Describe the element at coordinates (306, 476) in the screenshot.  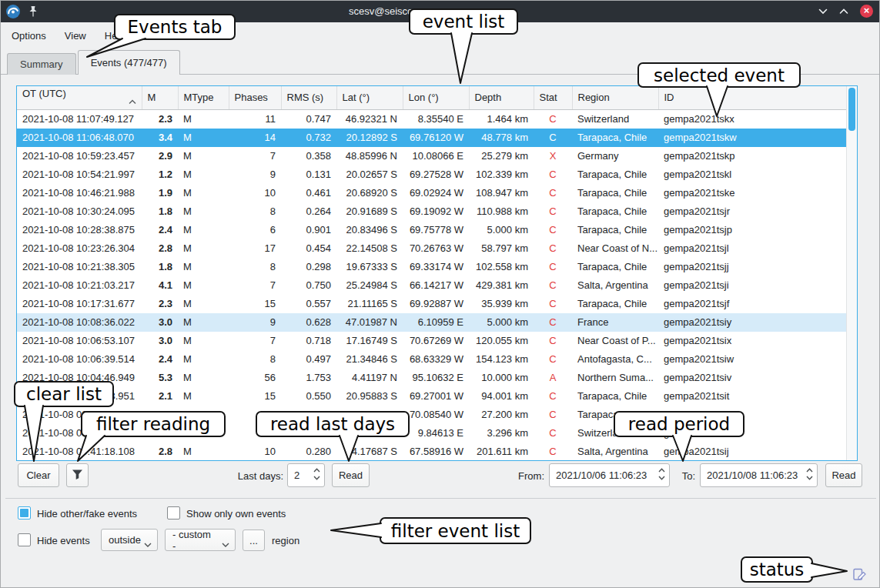
I see `last-days-spinner: 2` at that location.